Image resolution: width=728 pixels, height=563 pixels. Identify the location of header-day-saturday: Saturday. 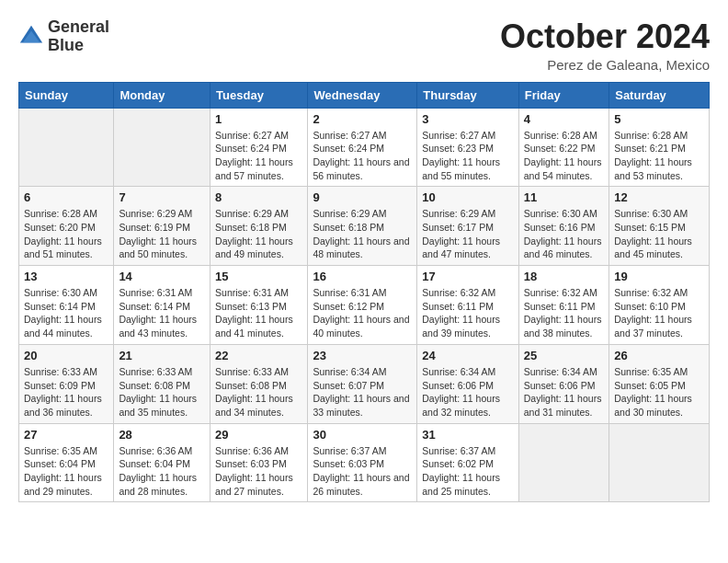
(660, 95).